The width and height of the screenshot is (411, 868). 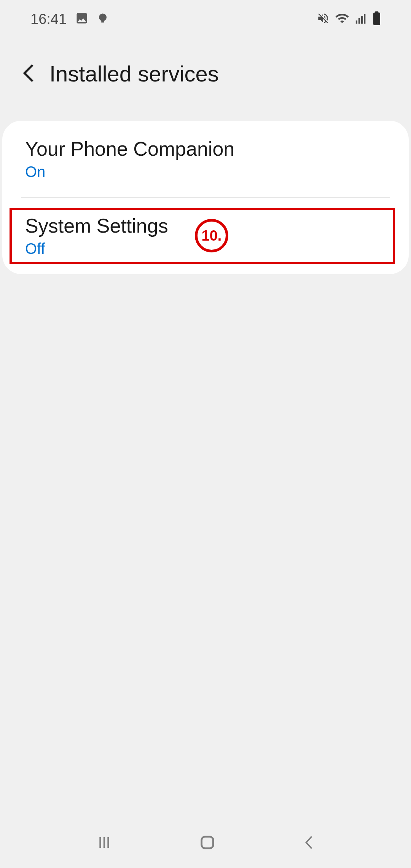 I want to click on wifi-icon, so click(x=342, y=19).